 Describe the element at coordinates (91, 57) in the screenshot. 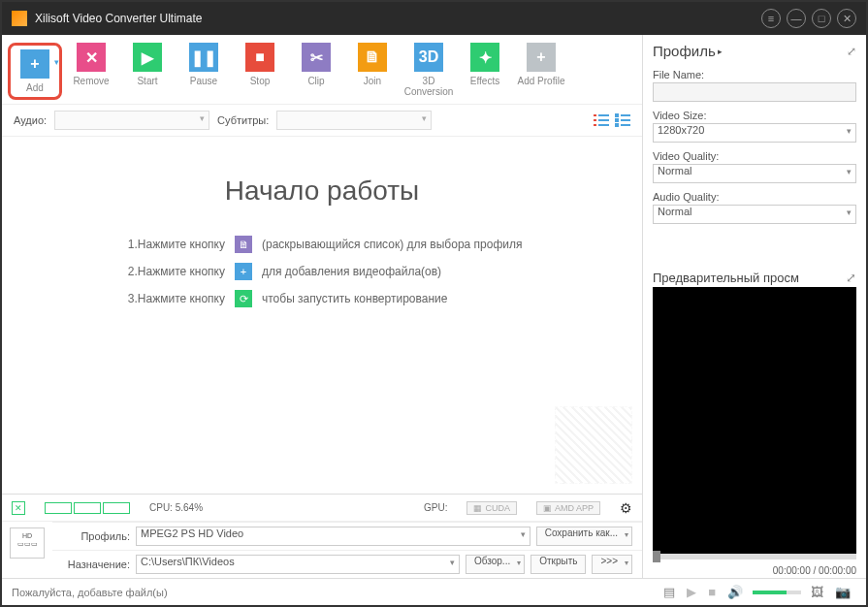

I see `remove-icon: ✕` at that location.